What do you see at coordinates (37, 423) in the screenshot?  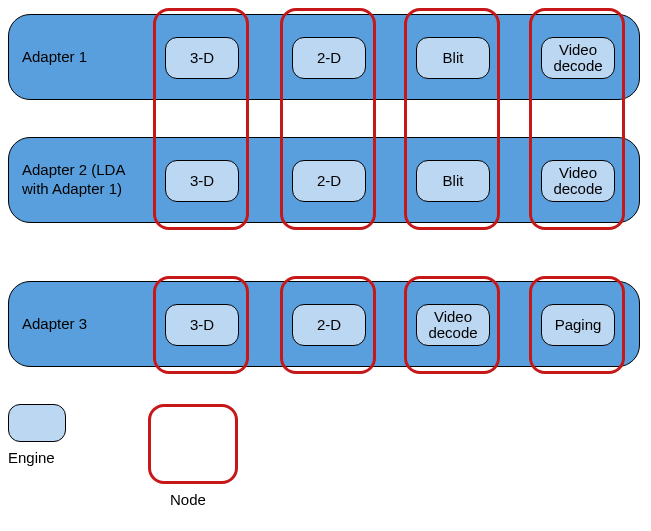 I see `legend-engine-swatch` at bounding box center [37, 423].